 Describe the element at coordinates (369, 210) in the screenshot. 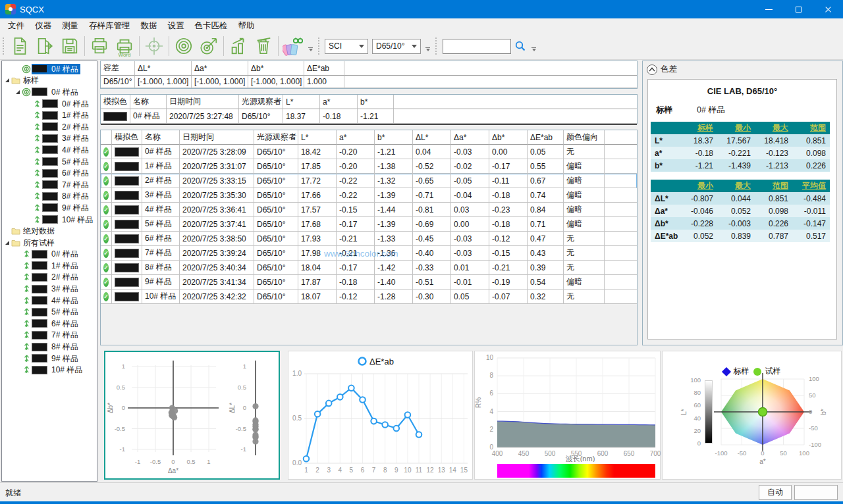

I see `sample-row-4: ✓4# 样品2020/7/25 3:36:41D65/10°17.57-0.15…` at that location.